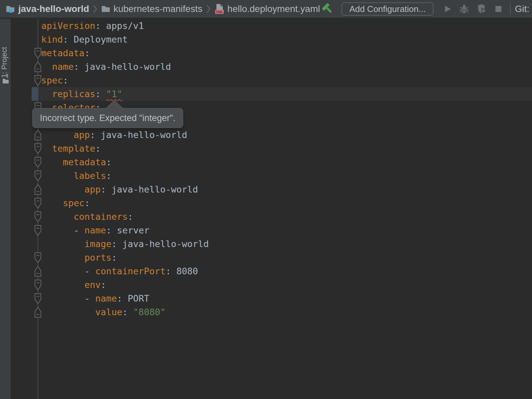  Describe the element at coordinates (90, 176) in the screenshot. I see `yaml-key: labels` at that location.